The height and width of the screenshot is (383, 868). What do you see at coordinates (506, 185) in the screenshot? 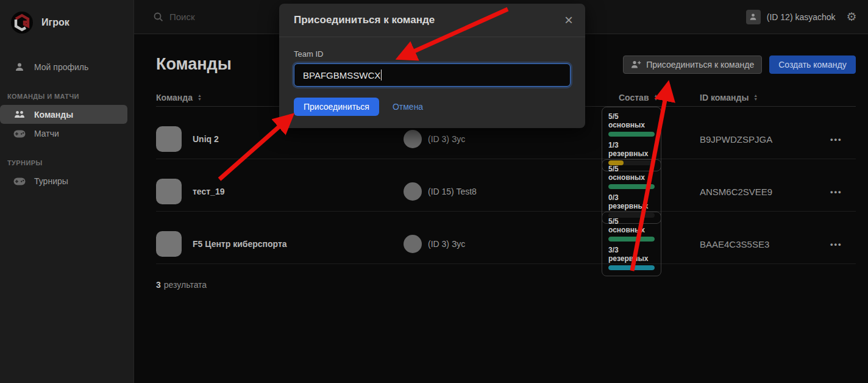
I see `table-row: тест_19 (ID 15) Test8 5/5 основных 0/3 р…` at bounding box center [506, 185].